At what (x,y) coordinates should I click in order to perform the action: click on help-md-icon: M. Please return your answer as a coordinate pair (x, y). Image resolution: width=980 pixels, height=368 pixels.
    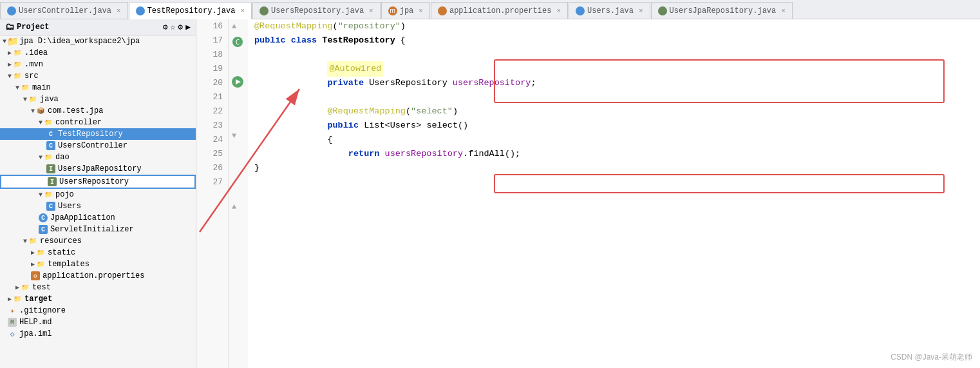
    Looking at the image, I should click on (12, 322).